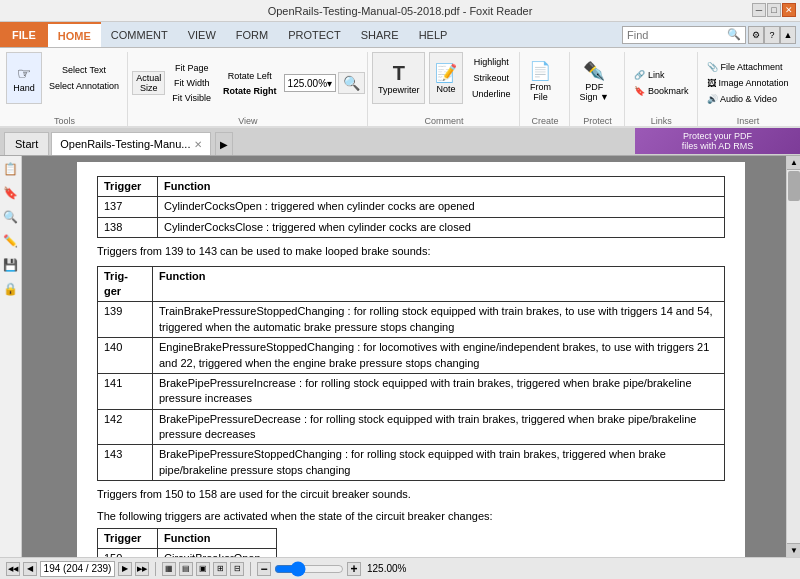 Image resolution: width=800 pixels, height=579 pixels. What do you see at coordinates (446, 78) in the screenshot?
I see `note-btn: 📝 Note` at bounding box center [446, 78].